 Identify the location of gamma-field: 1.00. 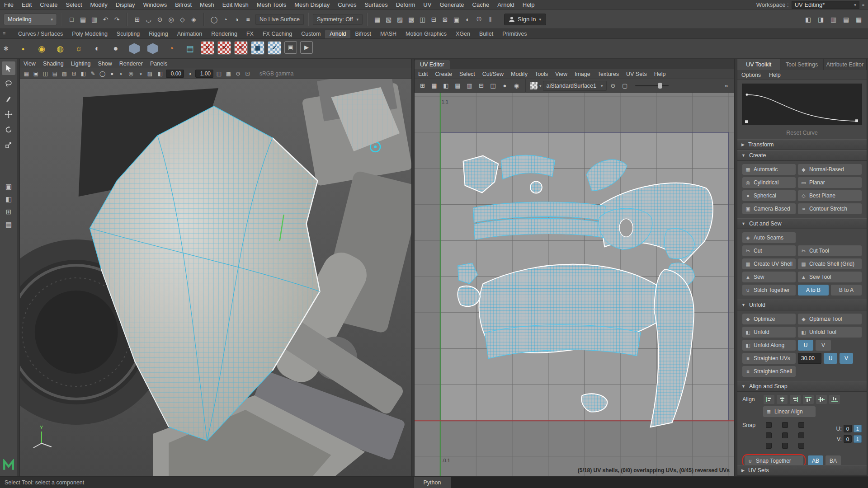
(204, 74).